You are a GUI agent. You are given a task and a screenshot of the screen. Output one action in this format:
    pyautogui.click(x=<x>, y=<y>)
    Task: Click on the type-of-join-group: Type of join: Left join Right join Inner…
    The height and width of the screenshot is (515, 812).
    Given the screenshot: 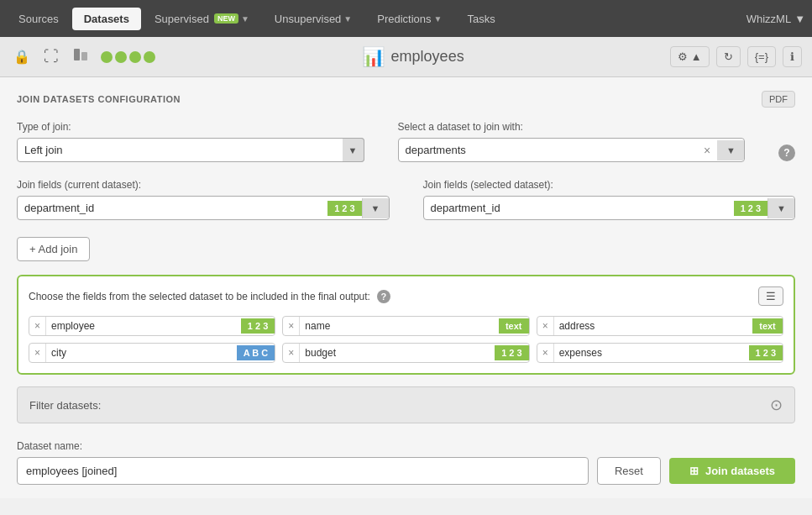 What is the action you would take?
    pyautogui.click(x=191, y=141)
    